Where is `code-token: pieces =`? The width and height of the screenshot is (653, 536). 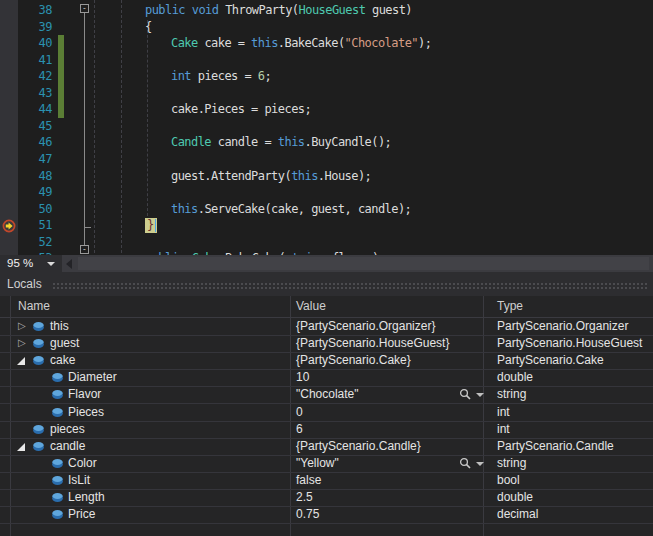 code-token: pieces = is located at coordinates (224, 76).